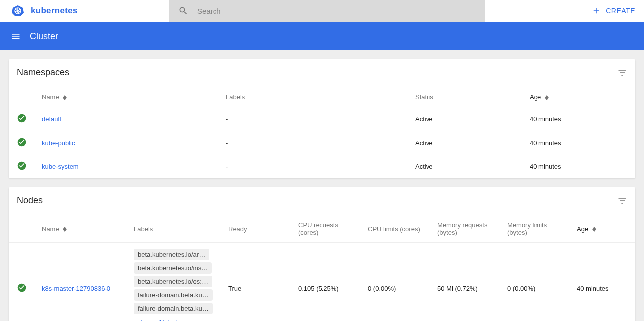 Image resolution: width=644 pixels, height=321 pixels. I want to click on cpu-req-cell: 0.105 (5.25%), so click(325, 282).